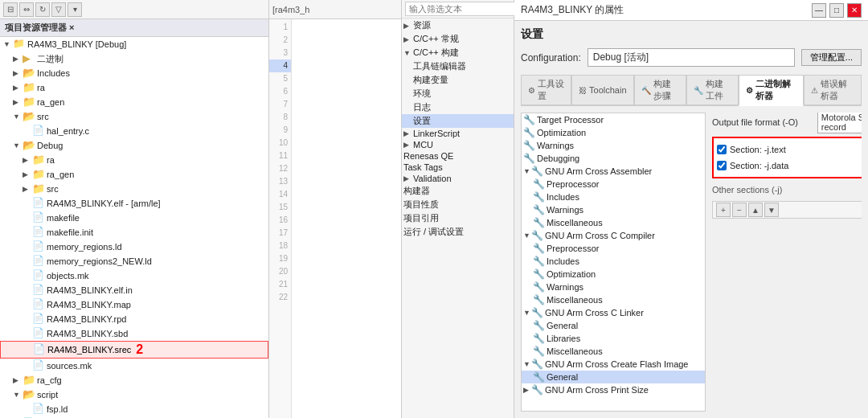 The image size is (868, 418). I want to click on sections-add-btn: +, so click(723, 210).